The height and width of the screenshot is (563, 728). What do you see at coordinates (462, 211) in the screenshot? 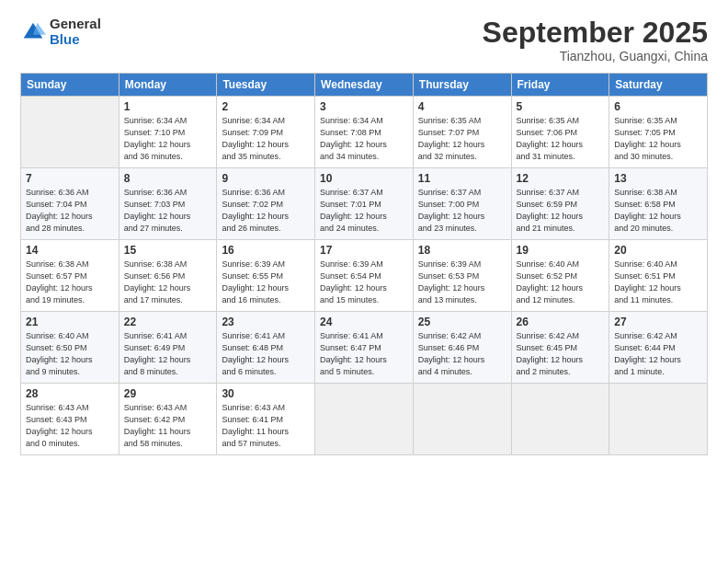
I see `cell-info: Sunrise: 6:37 AM Sunset: 7:00 PM Dayligh…` at bounding box center [462, 211].